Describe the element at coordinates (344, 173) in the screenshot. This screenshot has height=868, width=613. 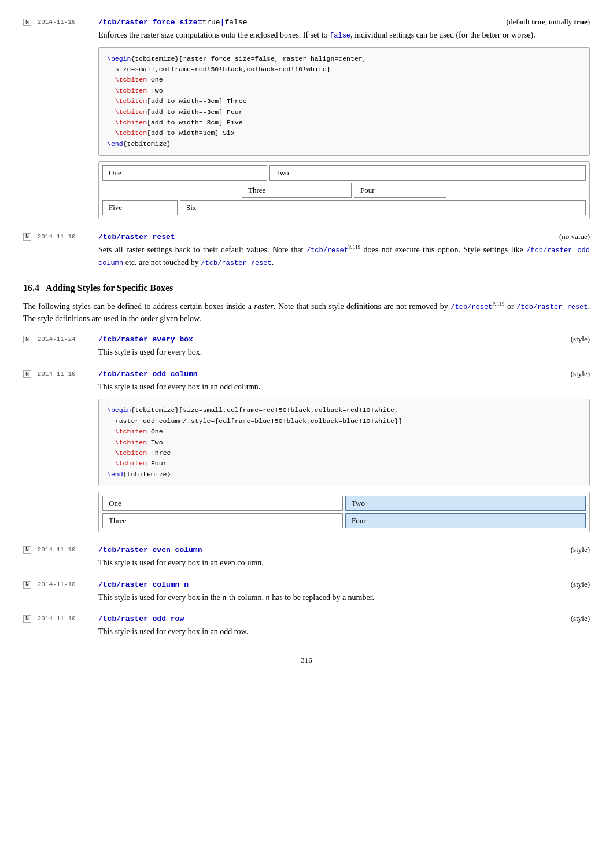
I see `demo1-row1: One Two` at that location.